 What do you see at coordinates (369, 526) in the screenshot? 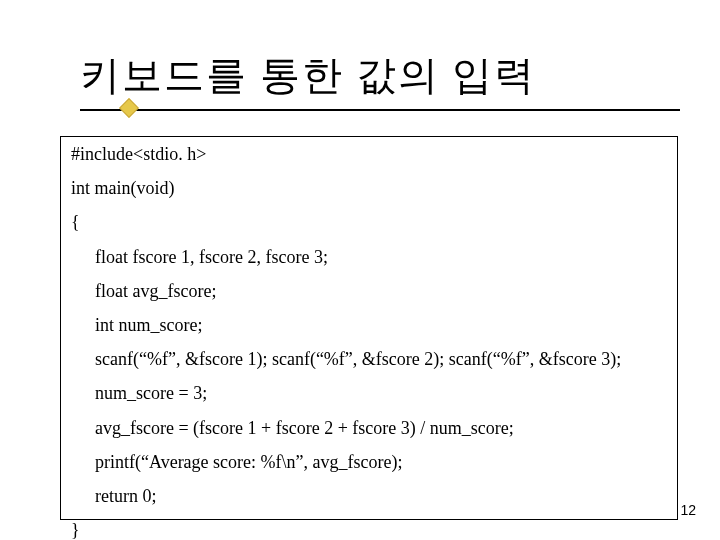
I see `code-line: }` at bounding box center [369, 526].